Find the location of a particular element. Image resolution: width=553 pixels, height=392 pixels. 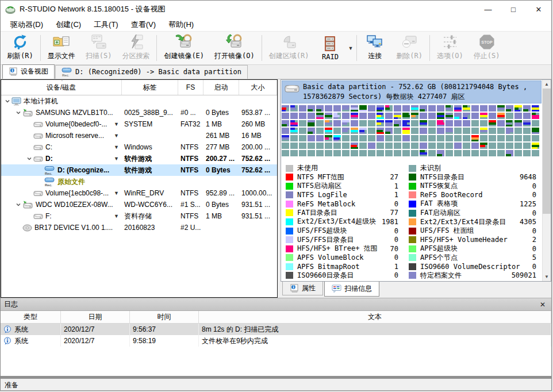

column-header-4: 大小 is located at coordinates (258, 87).